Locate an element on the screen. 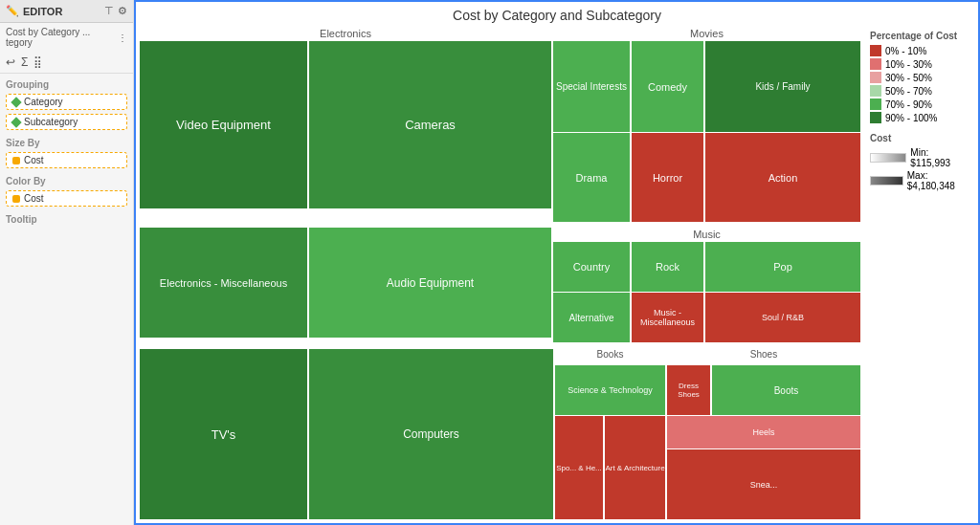 The width and height of the screenshot is (980, 525). legend-label-5: 90% - 100% is located at coordinates (911, 119).